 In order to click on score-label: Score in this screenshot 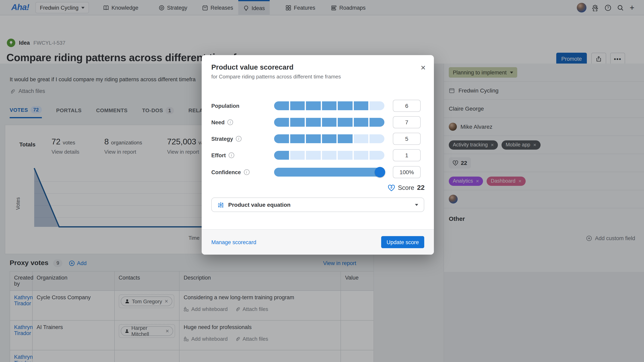, I will do `click(406, 188)`.